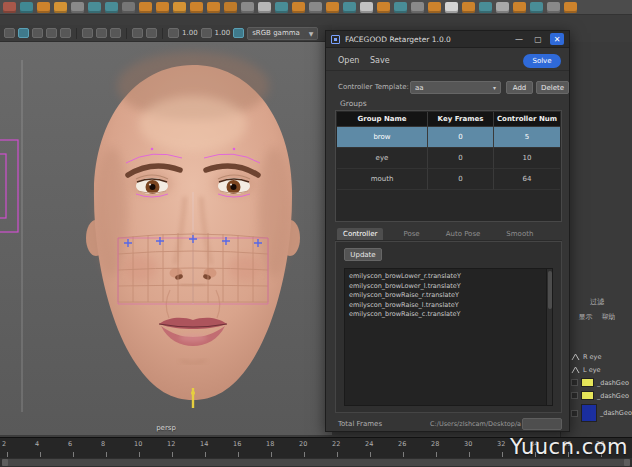 This screenshot has width=632, height=467. What do you see at coordinates (66, 33) in the screenshot?
I see `gate-mask-icon` at bounding box center [66, 33].